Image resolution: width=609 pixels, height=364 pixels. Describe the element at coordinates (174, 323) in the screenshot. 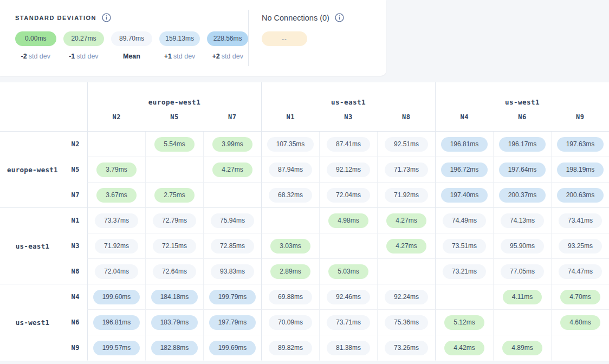

I see `latency-pill: 183.79ms` at that location.